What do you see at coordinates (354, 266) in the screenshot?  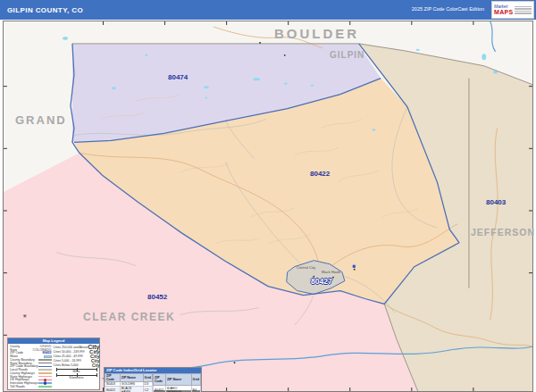 I see `highway-shield-marker` at bounding box center [354, 266].